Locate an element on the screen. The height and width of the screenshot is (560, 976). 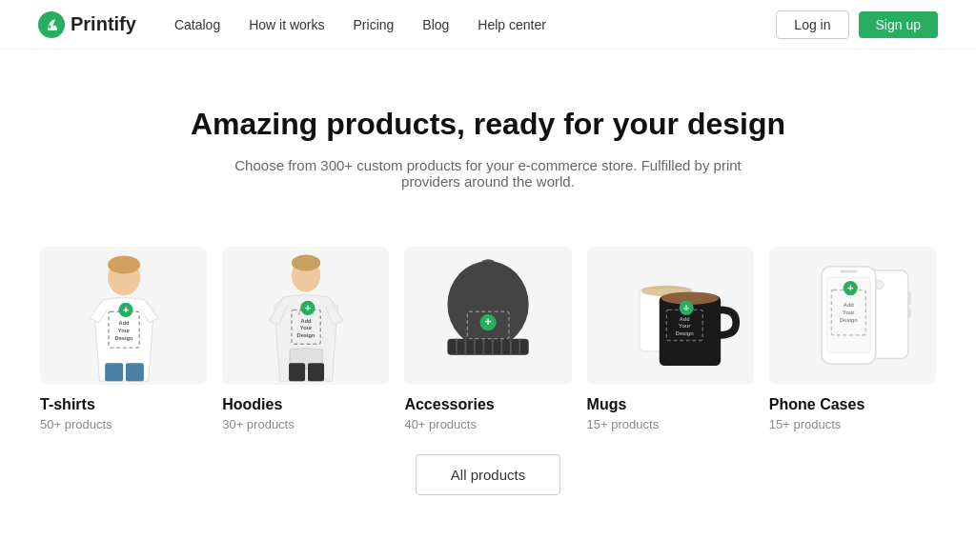
nav-item-catalog: Catalog is located at coordinates (197, 25).